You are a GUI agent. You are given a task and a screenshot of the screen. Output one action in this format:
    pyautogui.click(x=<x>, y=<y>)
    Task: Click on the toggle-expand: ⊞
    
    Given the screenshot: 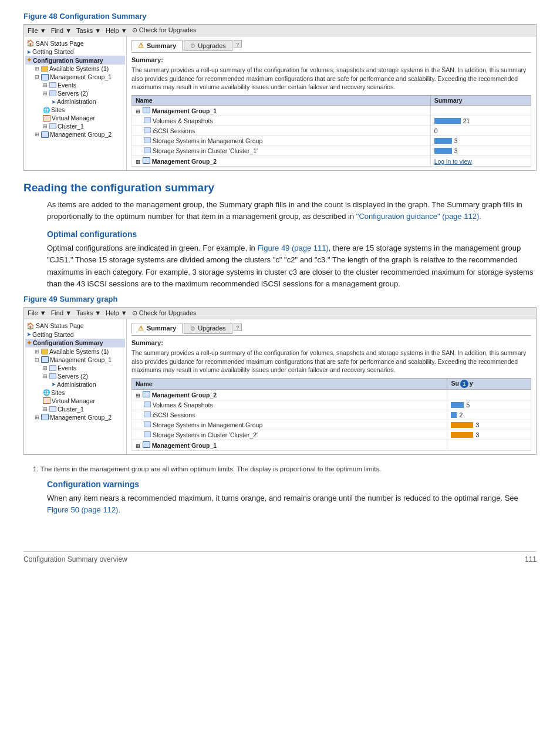 What is the action you would take?
    pyautogui.click(x=37, y=69)
    